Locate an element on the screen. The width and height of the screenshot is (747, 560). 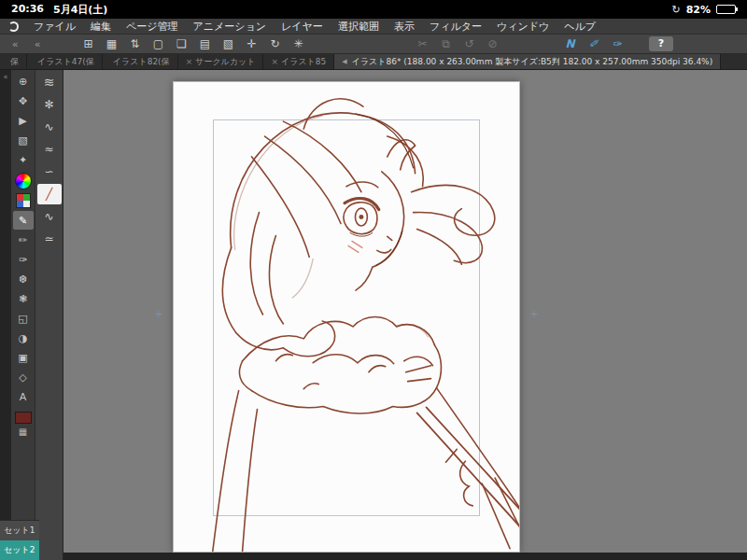
tool-operate: ▶ is located at coordinates (23, 120).